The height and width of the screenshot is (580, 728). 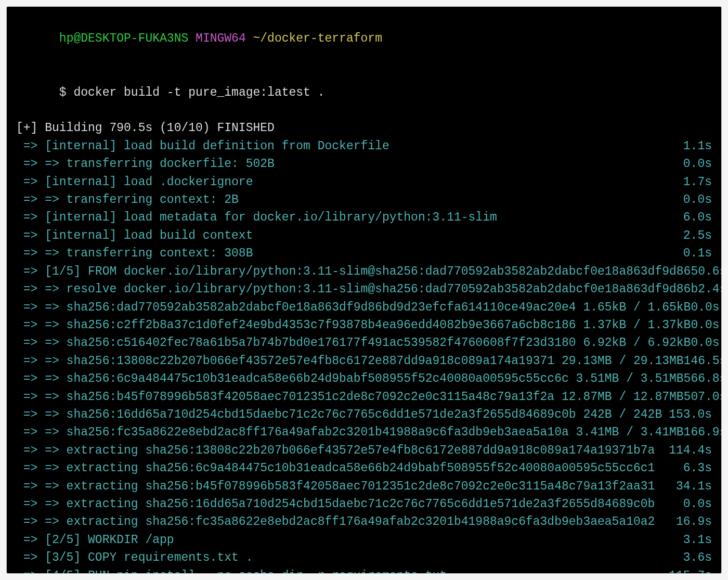 What do you see at coordinates (698, 182) in the screenshot?
I see `build-line-time: 1.7s` at bounding box center [698, 182].